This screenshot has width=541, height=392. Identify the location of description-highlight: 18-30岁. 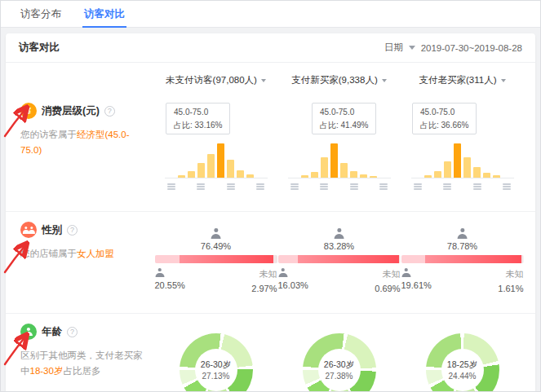
(47, 371).